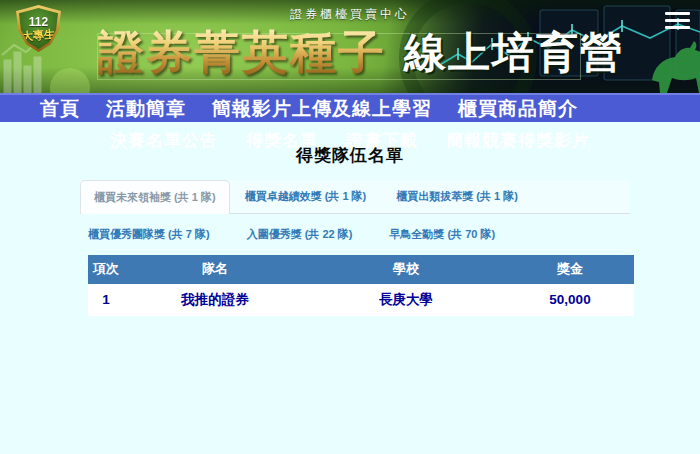  I want to click on nav-item-home: 首頁, so click(60, 108).